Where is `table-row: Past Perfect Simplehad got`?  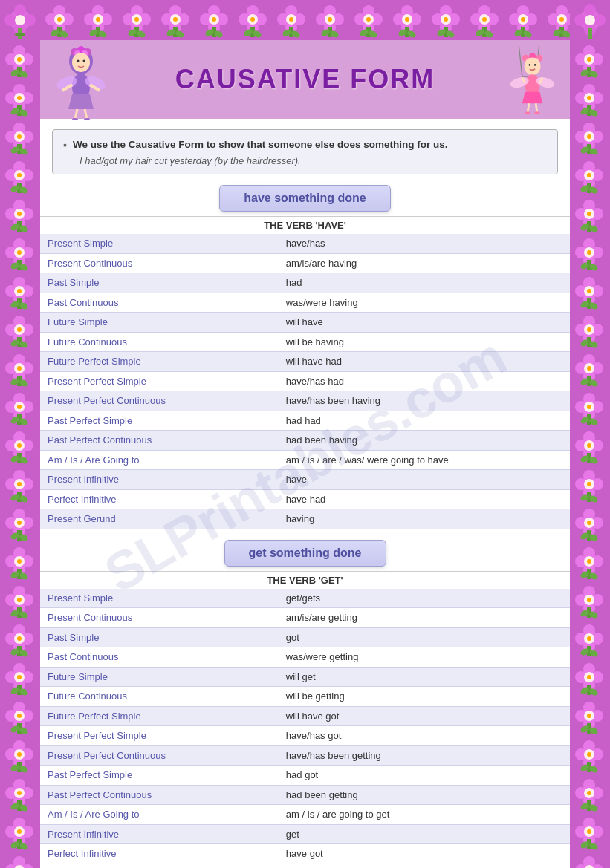 table-row: Past Perfect Simplehad got is located at coordinates (305, 775).